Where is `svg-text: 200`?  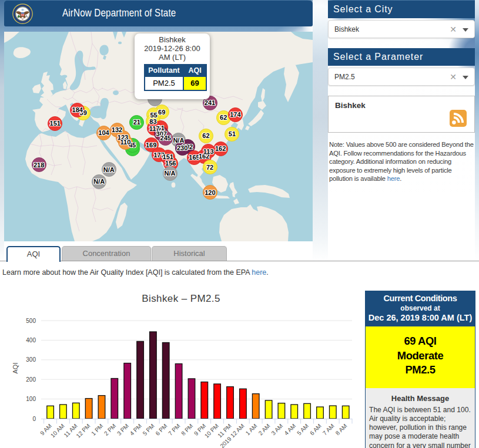
svg-text: 200 is located at coordinates (31, 379).